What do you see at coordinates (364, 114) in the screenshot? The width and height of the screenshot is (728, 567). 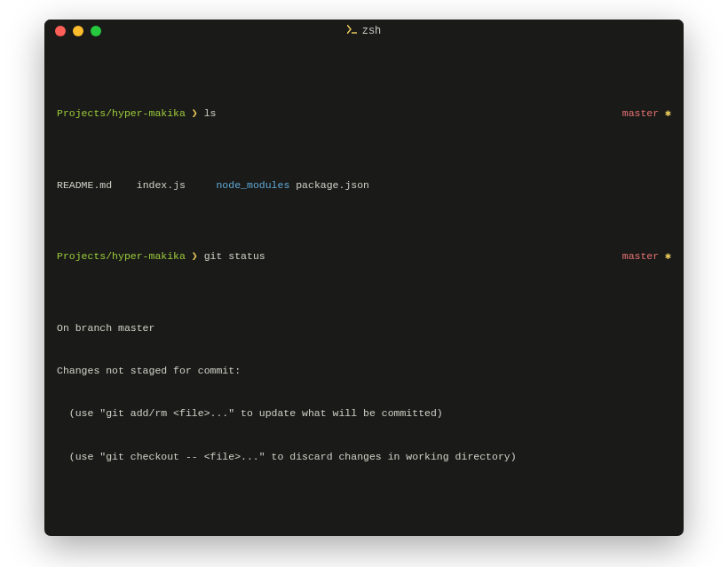 I see `prompt-line: Projects/hyper-makika ❯ ls master ✱` at bounding box center [364, 114].